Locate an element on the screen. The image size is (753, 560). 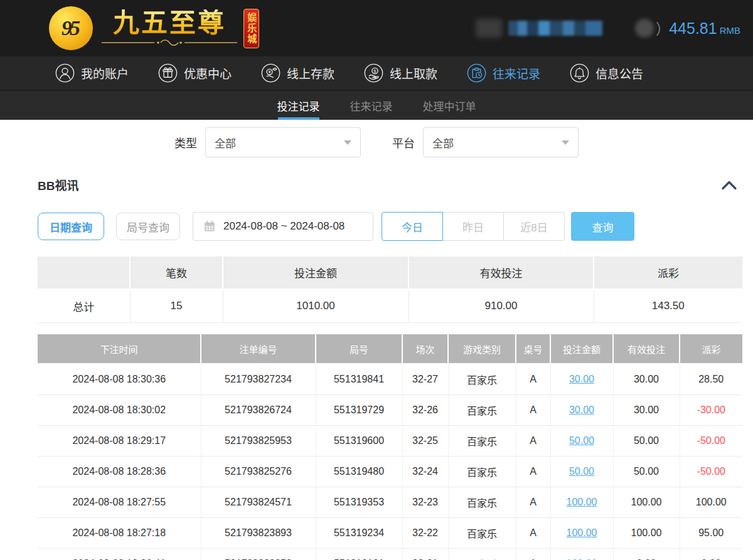
summary-valid-bet-value: 910.00 is located at coordinates (501, 306).